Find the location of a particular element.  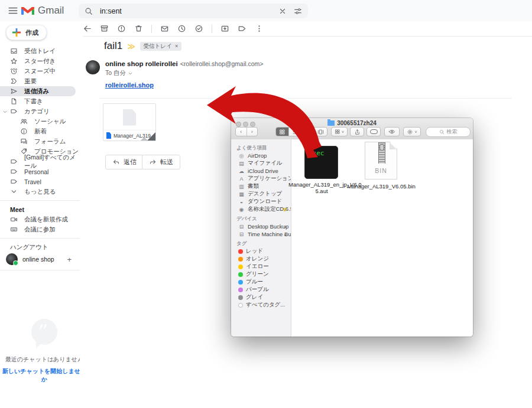

sidebar-item-my-files: ▤マイファイル is located at coordinates (261, 163).